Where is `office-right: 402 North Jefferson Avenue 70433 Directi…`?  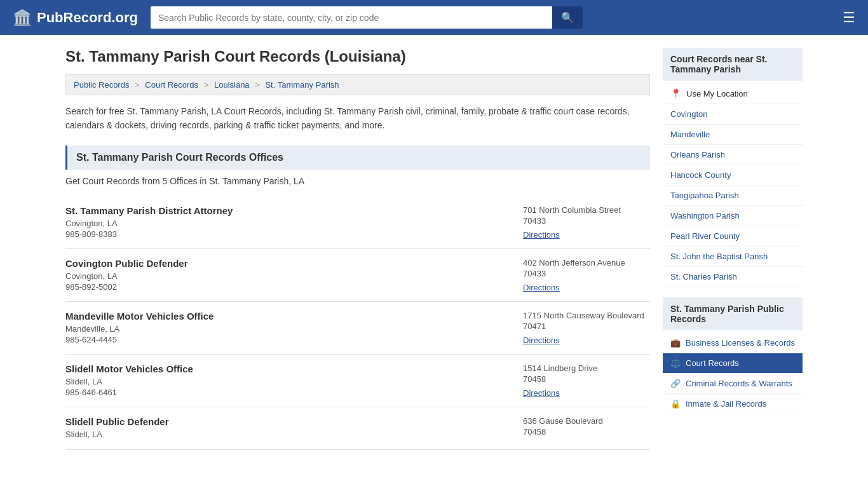 office-right: 402 North Jefferson Avenue 70433 Directi… is located at coordinates (587, 275).